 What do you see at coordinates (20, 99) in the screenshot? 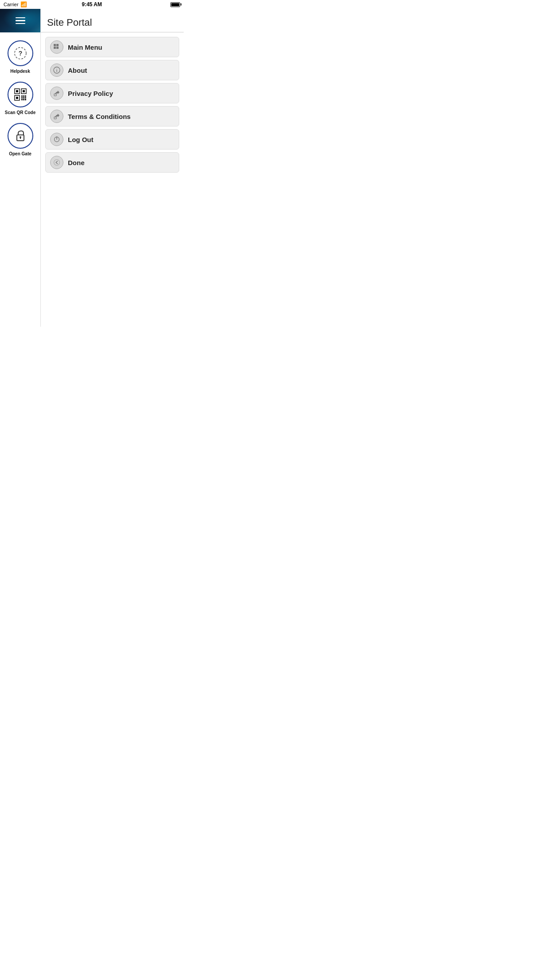
I see `sidebar-item-scan-qr: Scan QR Code` at bounding box center [20, 99].